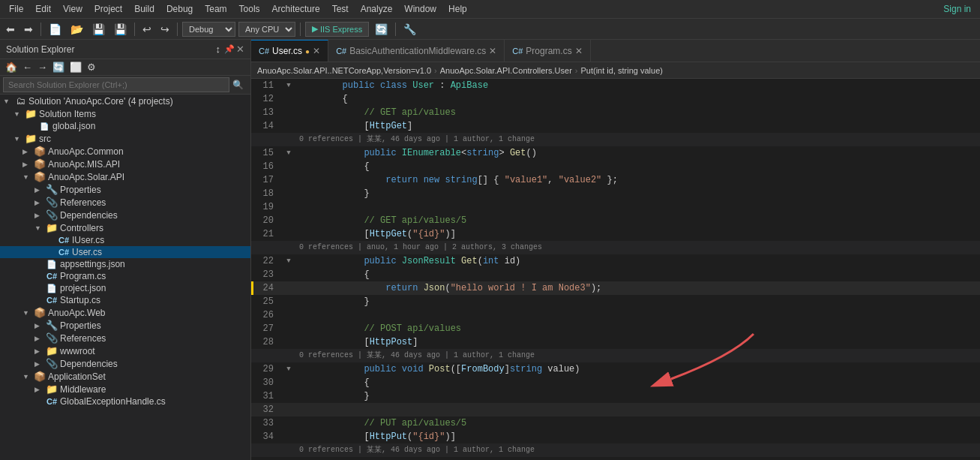  Describe the element at coordinates (125, 252) in the screenshot. I see `tree-node-user-cs: C# User.cs` at that location.